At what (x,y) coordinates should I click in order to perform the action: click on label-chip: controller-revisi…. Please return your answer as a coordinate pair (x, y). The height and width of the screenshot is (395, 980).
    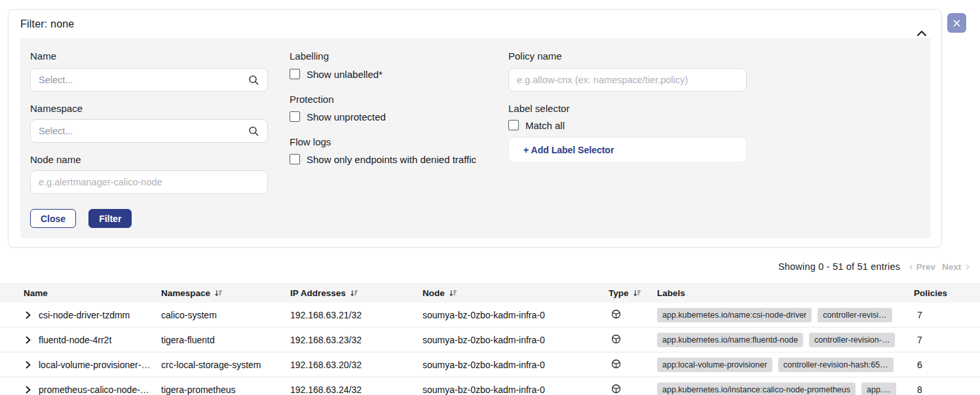
    Looking at the image, I should click on (854, 315).